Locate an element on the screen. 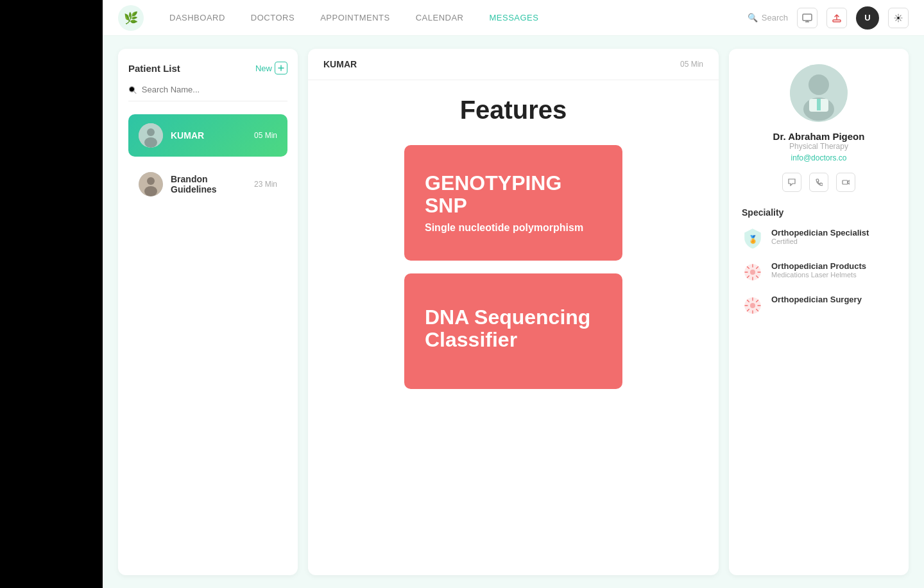 The height and width of the screenshot is (588, 924). patient-search-icon is located at coordinates (132, 90).